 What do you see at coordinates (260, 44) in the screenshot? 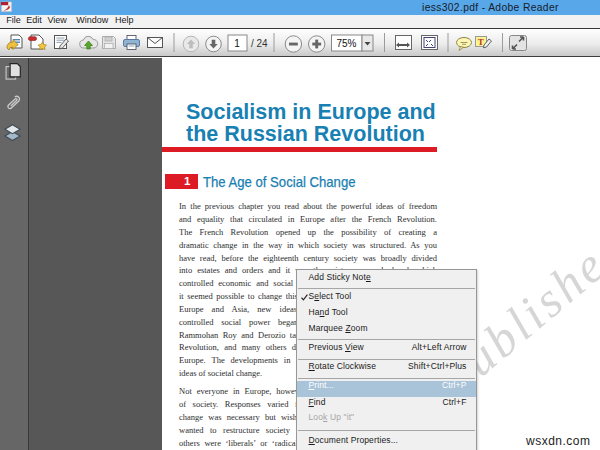
I see `svg-text: / 24` at bounding box center [260, 44].